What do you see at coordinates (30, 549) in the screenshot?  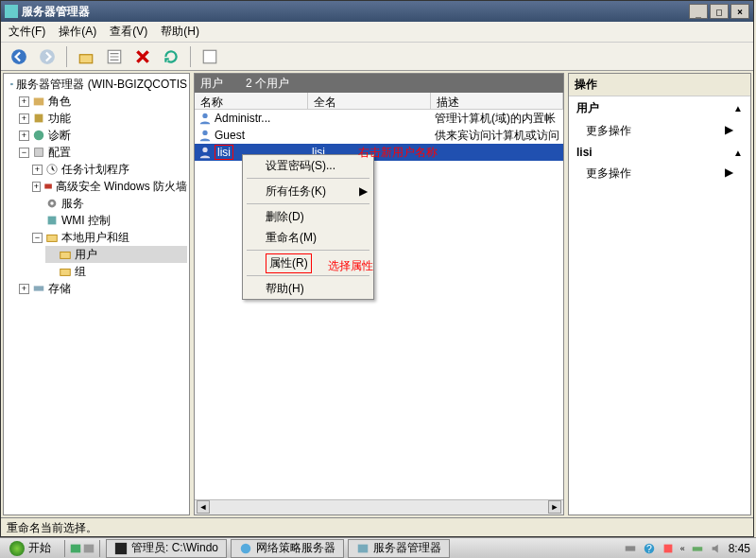 I see `start-button: 开始` at bounding box center [30, 549].